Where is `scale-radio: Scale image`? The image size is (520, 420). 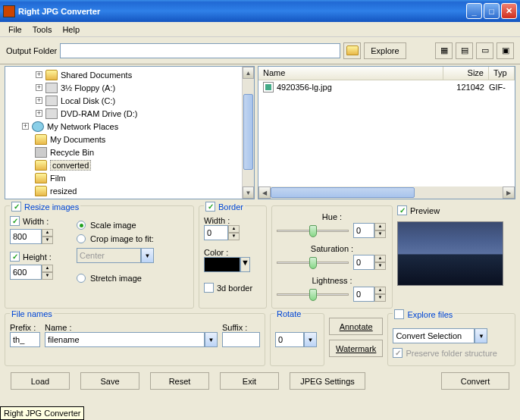 scale-radio: Scale image is located at coordinates (115, 225).